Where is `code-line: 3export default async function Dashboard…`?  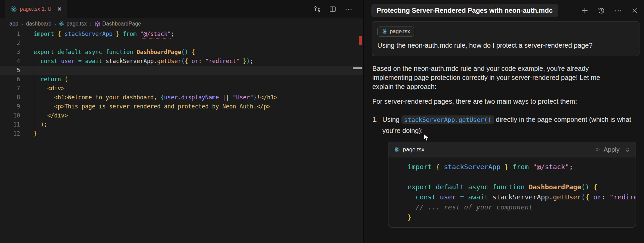
code-line: 3export default async function Dashboard… is located at coordinates (182, 52).